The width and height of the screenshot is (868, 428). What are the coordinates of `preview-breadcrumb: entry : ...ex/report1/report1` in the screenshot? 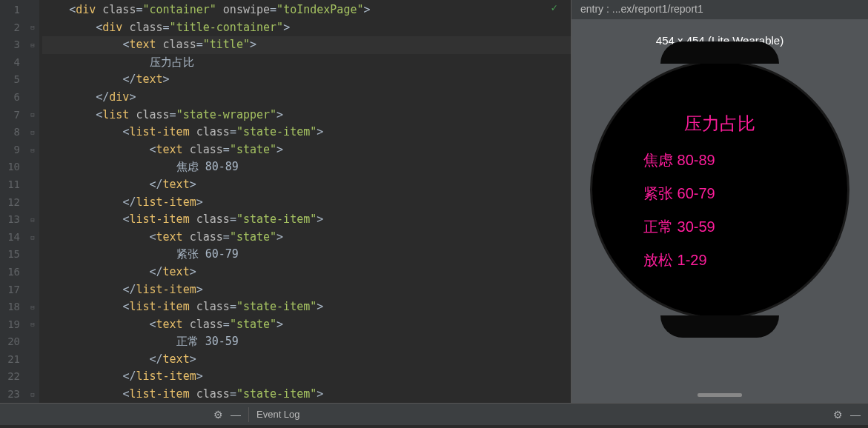 It's located at (720, 10).